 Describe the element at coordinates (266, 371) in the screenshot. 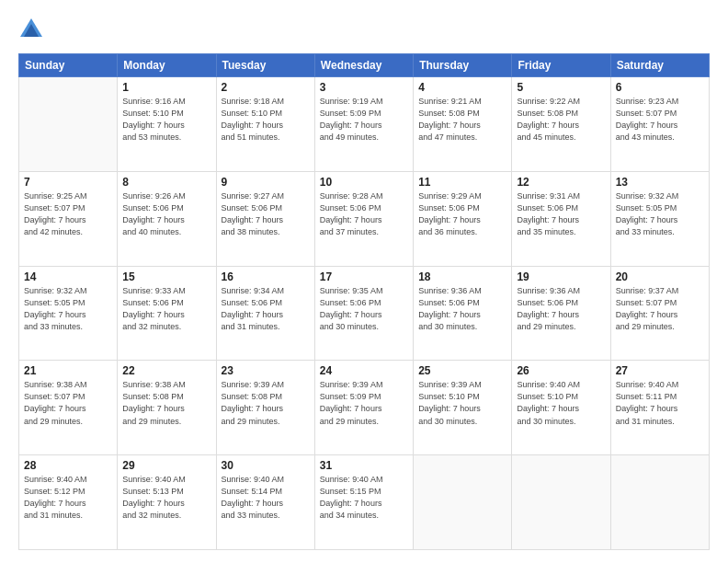

I see `day-number: 23` at that location.